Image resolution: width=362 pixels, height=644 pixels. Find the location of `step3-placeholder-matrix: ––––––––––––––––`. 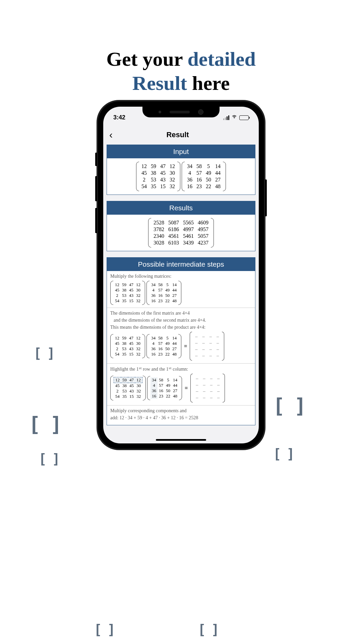

step3-placeholder-matrix: –––––––––––––––– is located at coordinates (208, 388).